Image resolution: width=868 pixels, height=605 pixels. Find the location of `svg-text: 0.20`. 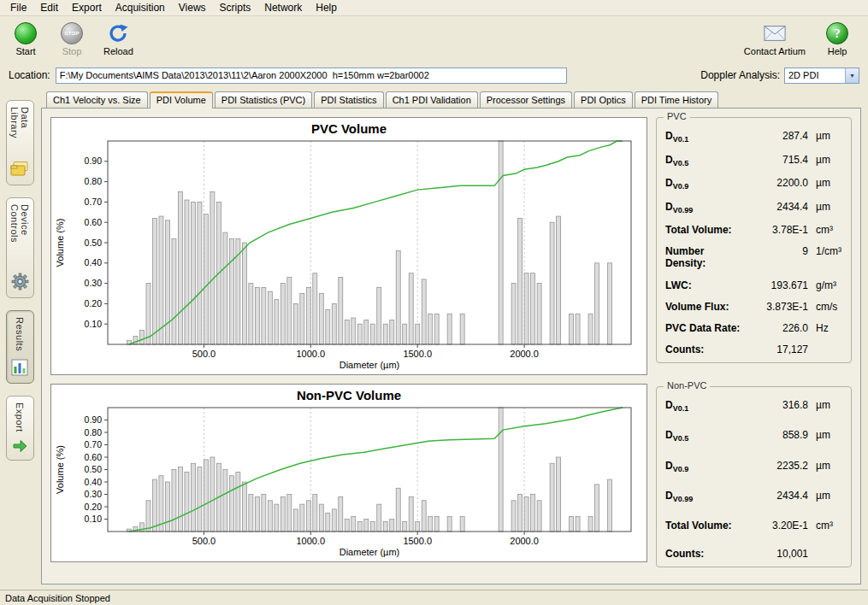

svg-text: 0.20 is located at coordinates (94, 303).